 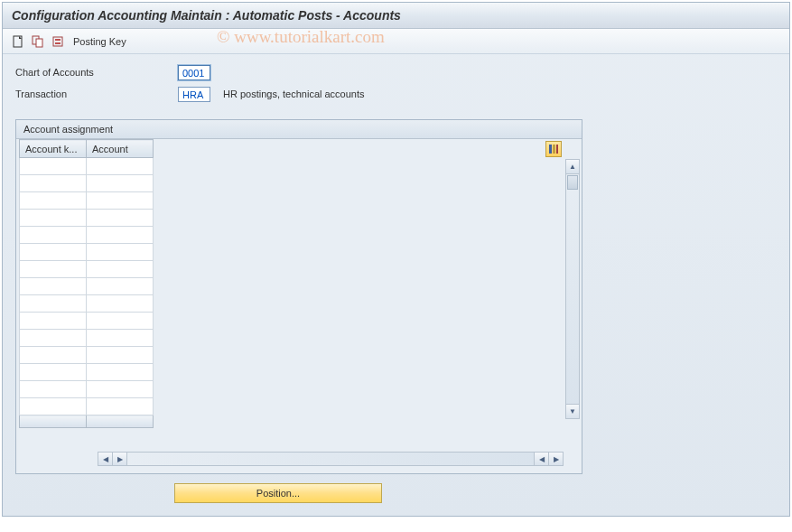 What do you see at coordinates (396, 83) in the screenshot?
I see `form-area: Chart of Accounts 0001 Transaction HRA H…` at bounding box center [396, 83].